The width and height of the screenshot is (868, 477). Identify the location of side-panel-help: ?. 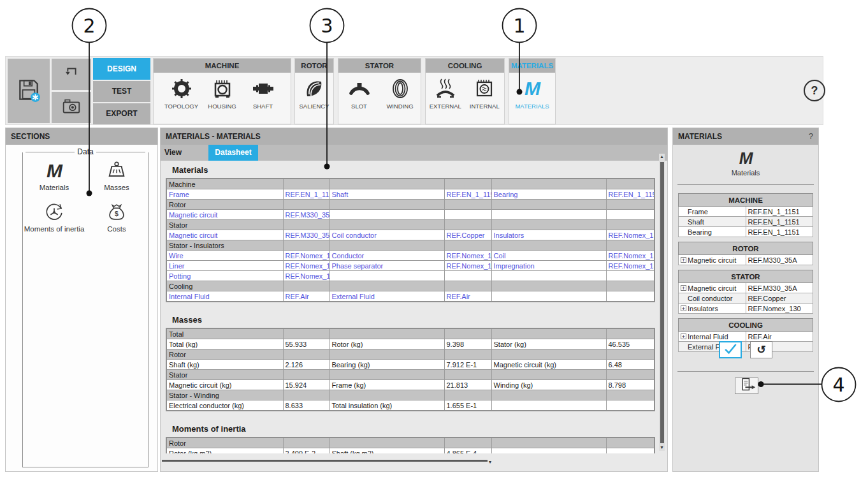
(811, 136).